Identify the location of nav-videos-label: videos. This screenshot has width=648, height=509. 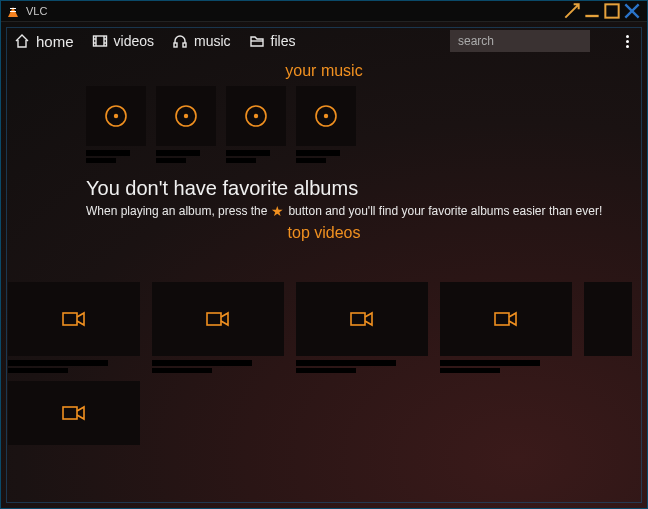
(134, 41).